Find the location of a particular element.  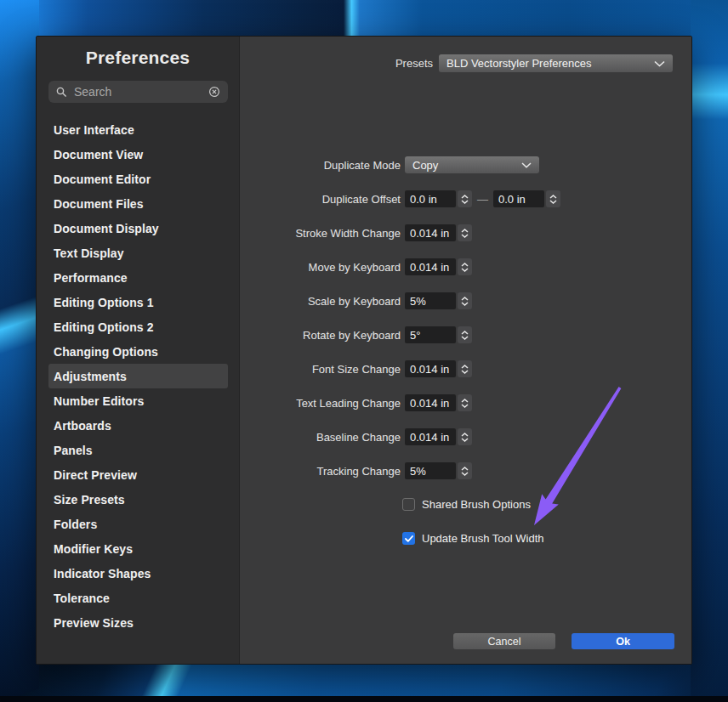

baseline-change-input: 0.014 in is located at coordinates (430, 437).